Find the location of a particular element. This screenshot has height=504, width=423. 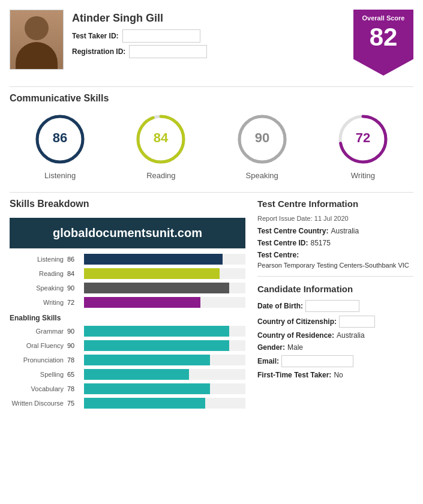

skills-breakdown-title: Skills Breakdown is located at coordinates (127, 204).